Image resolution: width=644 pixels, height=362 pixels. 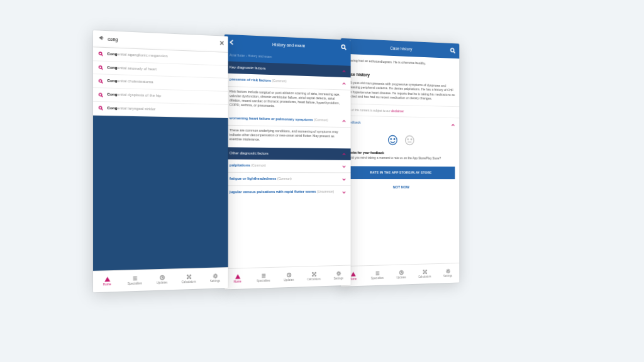 I want to click on disclaimer-link: disclaimer, so click(x=397, y=111).